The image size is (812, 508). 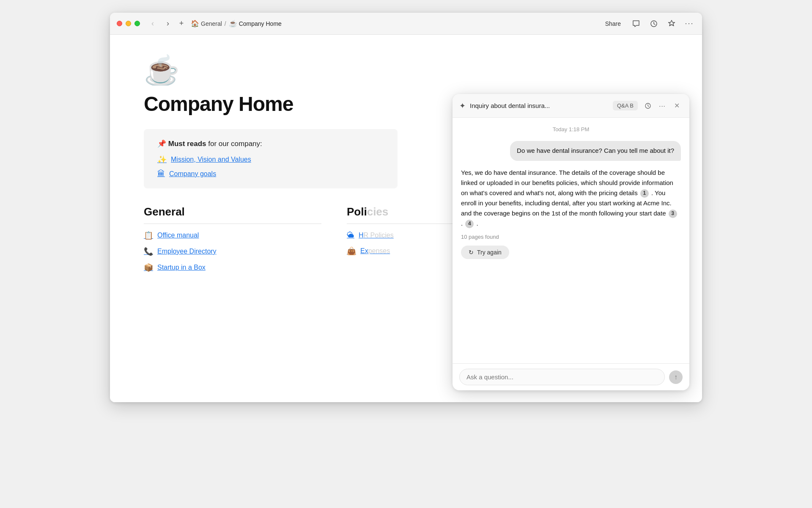 What do you see at coordinates (153, 24) in the screenshot?
I see `nav-back-button: ‹` at bounding box center [153, 24].